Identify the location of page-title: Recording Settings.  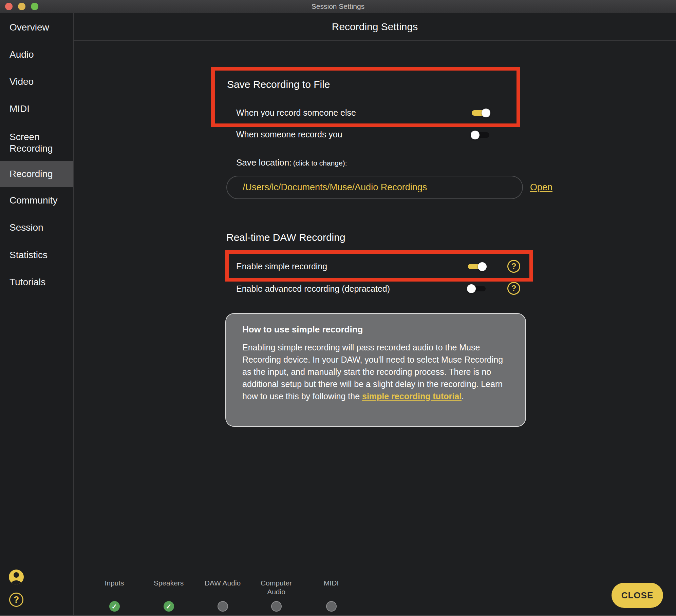
(375, 27).